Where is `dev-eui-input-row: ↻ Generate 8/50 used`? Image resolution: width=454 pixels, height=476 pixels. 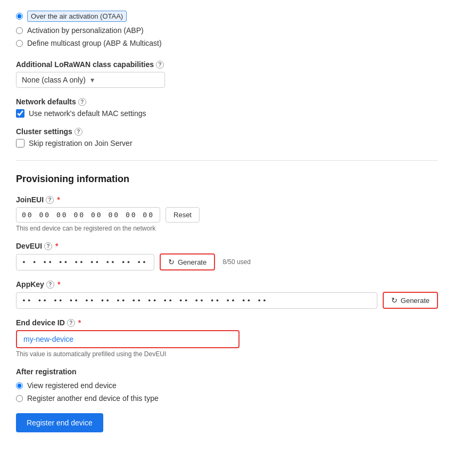
dev-eui-input-row: ↻ Generate 8/50 used is located at coordinates (227, 262).